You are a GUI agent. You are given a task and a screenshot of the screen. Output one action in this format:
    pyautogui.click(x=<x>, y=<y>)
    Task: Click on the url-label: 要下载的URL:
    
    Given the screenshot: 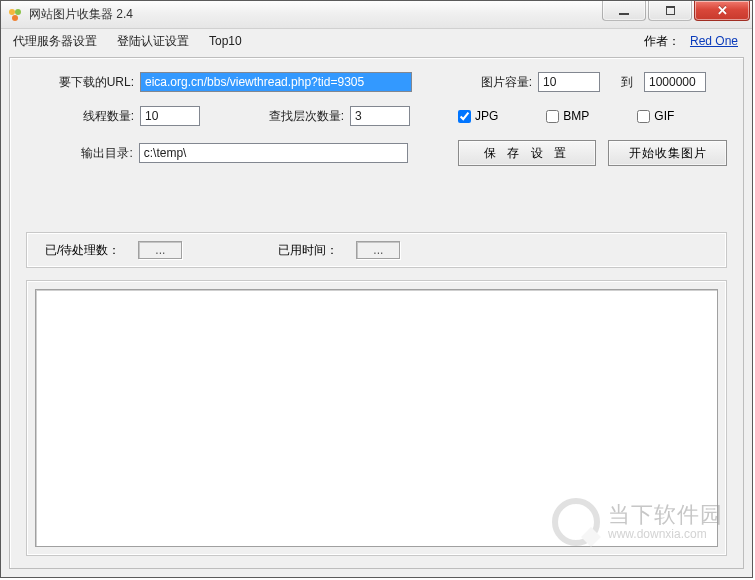 What is the action you would take?
    pyautogui.click(x=80, y=82)
    